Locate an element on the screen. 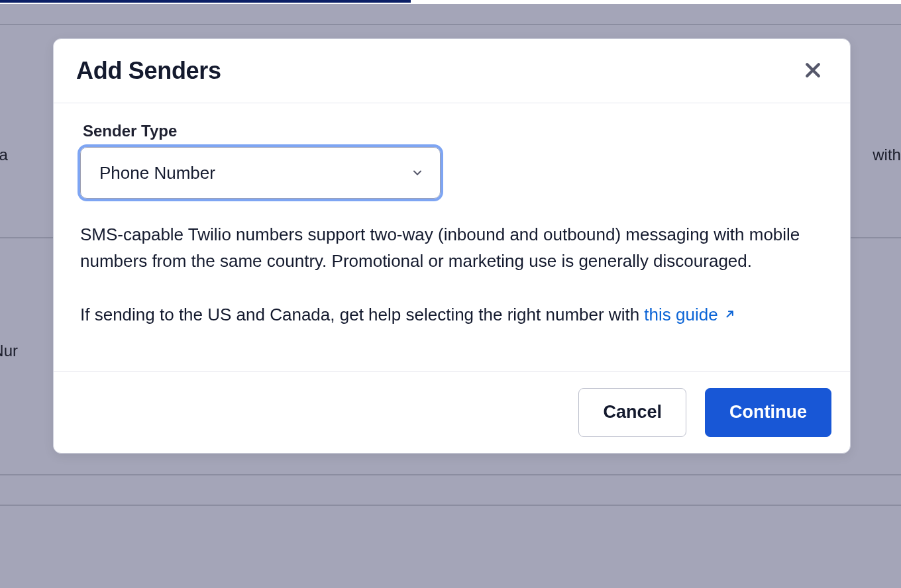  help-text-secondary: If sending to the US and Canada, get hel… is located at coordinates (452, 315).